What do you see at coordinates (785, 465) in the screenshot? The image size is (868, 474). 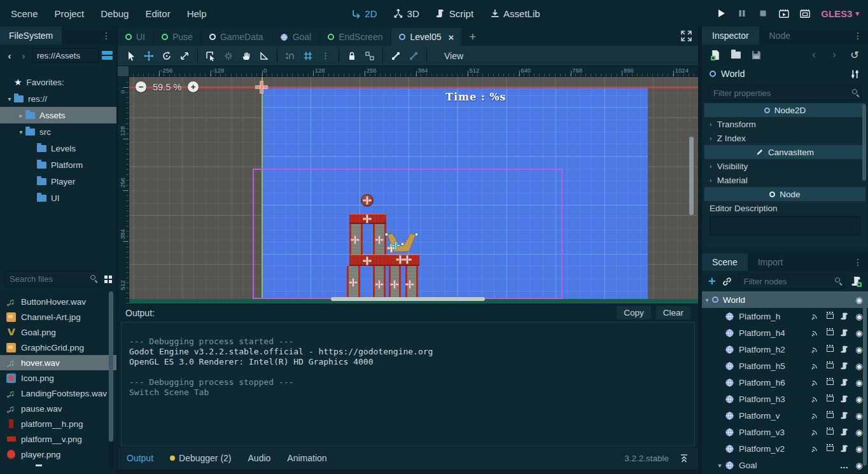 I see `scene-tree-node-goal: ▾Goal…◉` at bounding box center [785, 465].